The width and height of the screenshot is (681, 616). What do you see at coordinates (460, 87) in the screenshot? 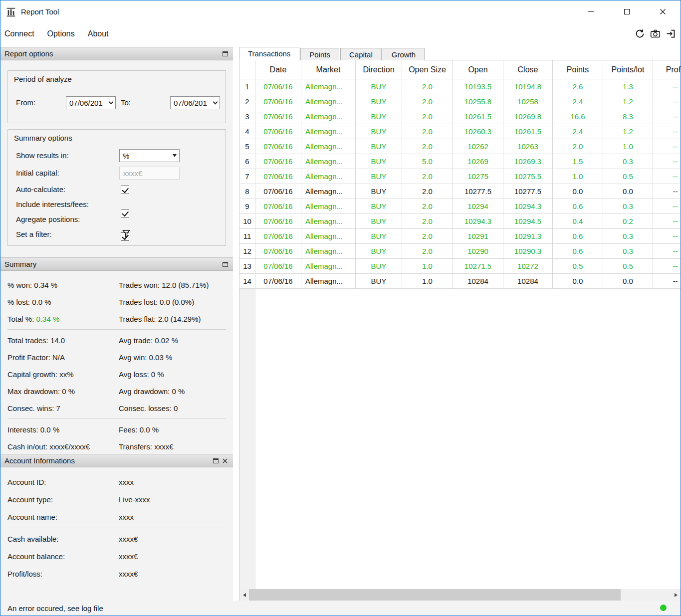
I see `table-row: 107/06/16Allemagn...BUY2.010193.510194.8…` at bounding box center [460, 87].